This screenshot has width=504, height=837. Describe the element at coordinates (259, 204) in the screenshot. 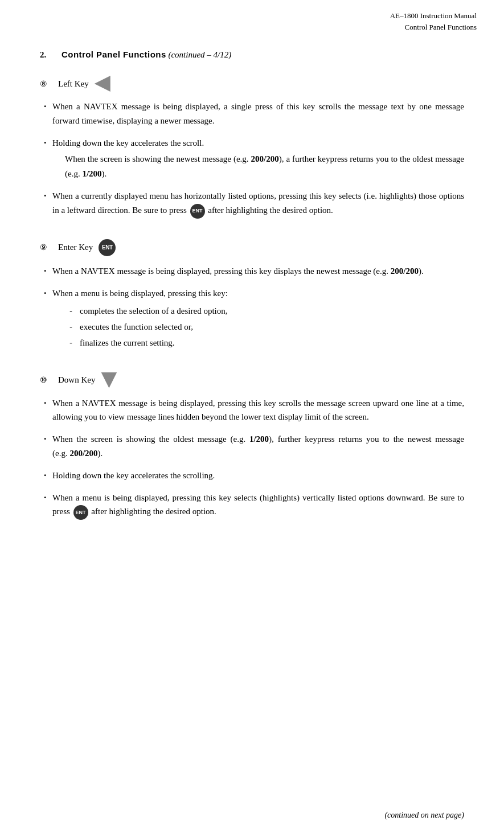

I see `item8-bullet3: When a currently displayed menu has hori…` at that location.